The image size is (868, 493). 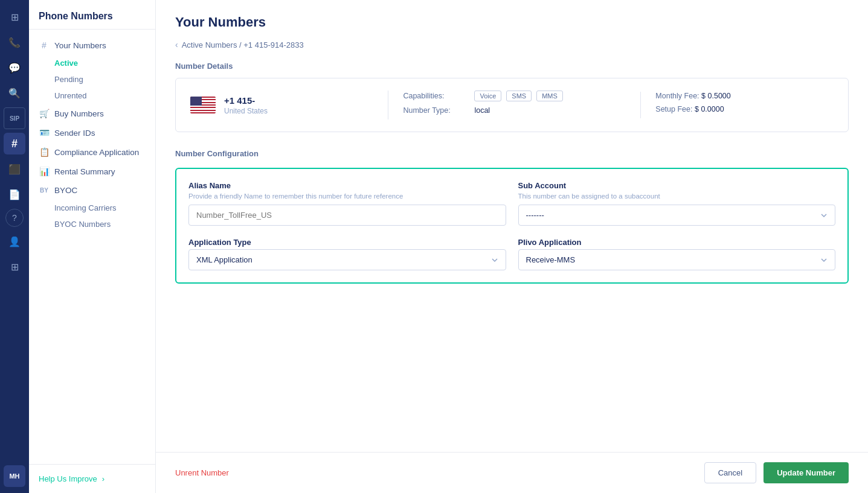 What do you see at coordinates (709, 109) in the screenshot?
I see `setup-fee-value: $ 0.0000` at bounding box center [709, 109].